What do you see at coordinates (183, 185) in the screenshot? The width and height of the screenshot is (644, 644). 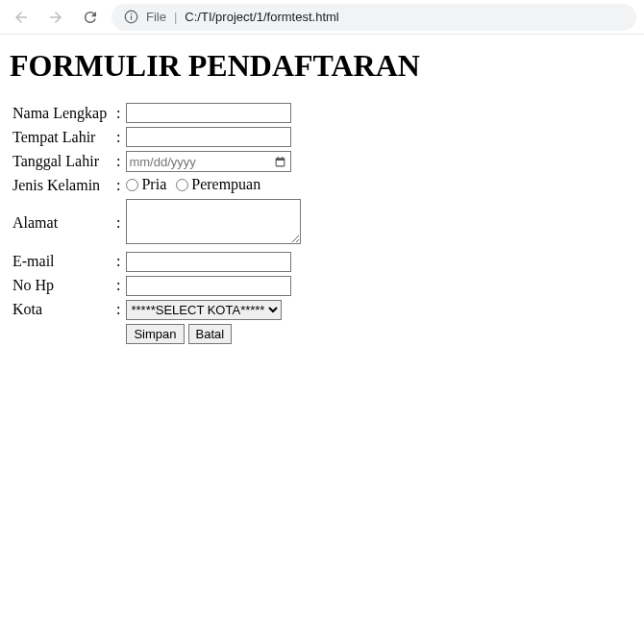 I see `perempuan-radio` at bounding box center [183, 185].